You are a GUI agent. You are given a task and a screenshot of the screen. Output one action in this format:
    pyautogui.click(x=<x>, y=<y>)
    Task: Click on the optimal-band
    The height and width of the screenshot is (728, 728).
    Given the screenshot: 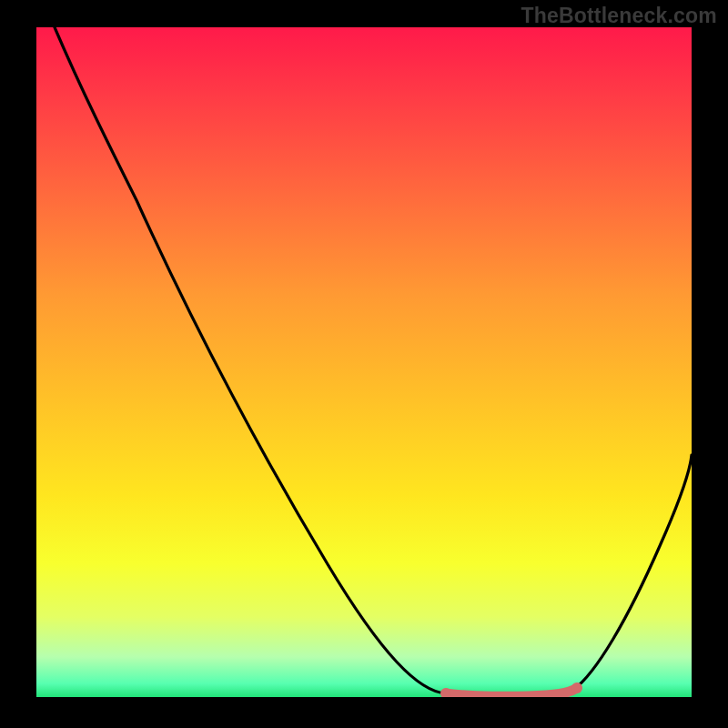 What is the action you would take?
    pyautogui.click(x=511, y=692)
    